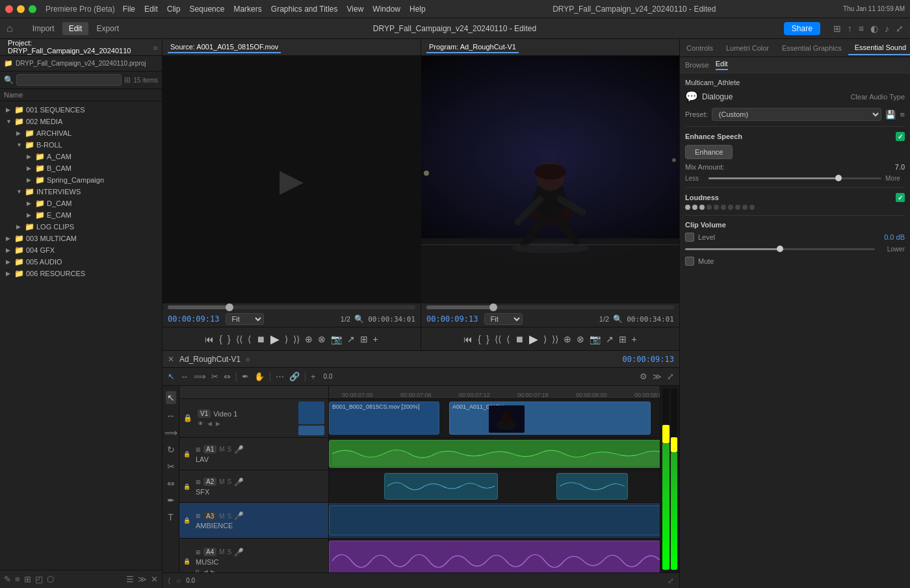 This screenshot has height=588, width=910. Describe the element at coordinates (81, 110) in the screenshot. I see `tree-item-001: ▶ 📁 001 SEQUENCES` at that location.